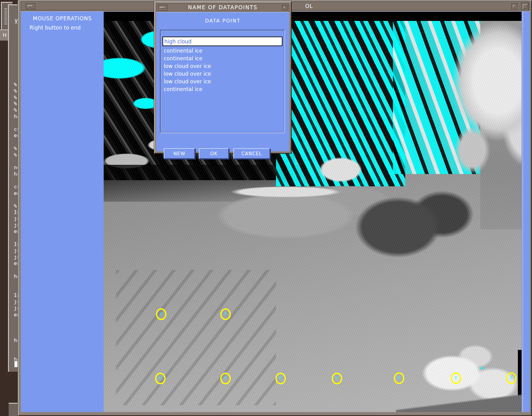 The image size is (532, 416). I want to click on datapoints-dialog: NAME OF DATAPOINTS DATA POINT continenta…, so click(223, 77).